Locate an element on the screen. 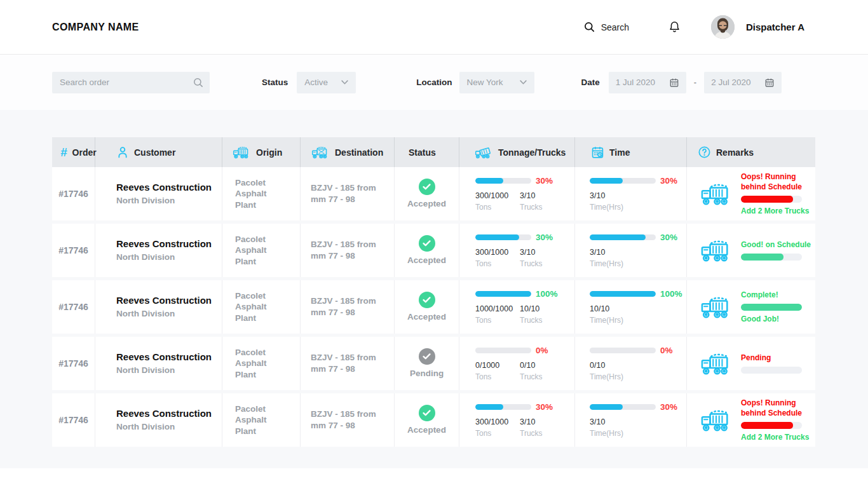  location-filter-label: Location is located at coordinates (434, 83).